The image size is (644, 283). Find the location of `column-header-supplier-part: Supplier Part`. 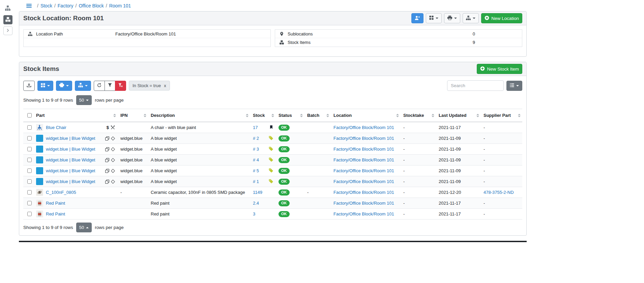

column-header-supplier-part: Supplier Part is located at coordinates (502, 115).